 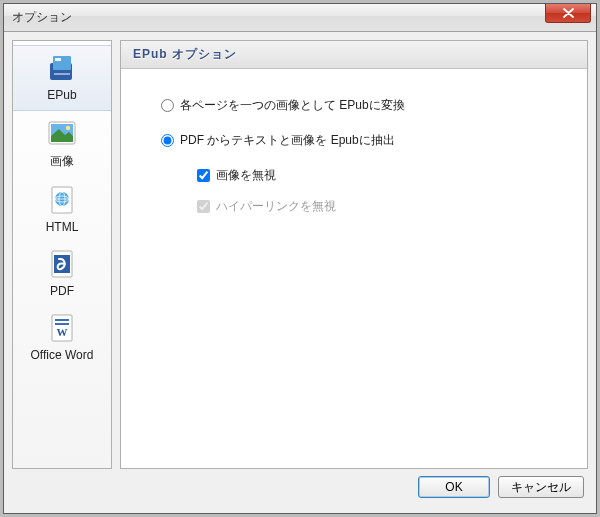 What do you see at coordinates (62, 274) in the screenshot?
I see `sidebar-item-pdf: PDF` at bounding box center [62, 274].